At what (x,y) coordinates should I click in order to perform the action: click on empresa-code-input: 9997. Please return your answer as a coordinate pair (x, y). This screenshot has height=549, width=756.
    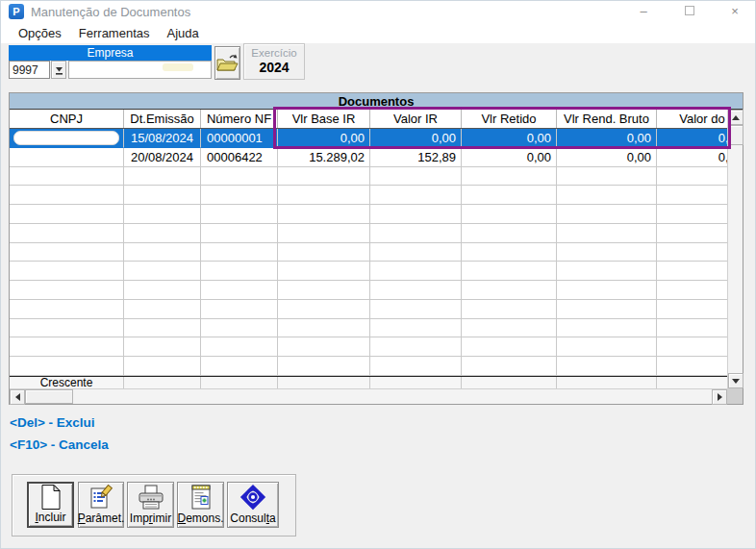
    Looking at the image, I should click on (29, 69).